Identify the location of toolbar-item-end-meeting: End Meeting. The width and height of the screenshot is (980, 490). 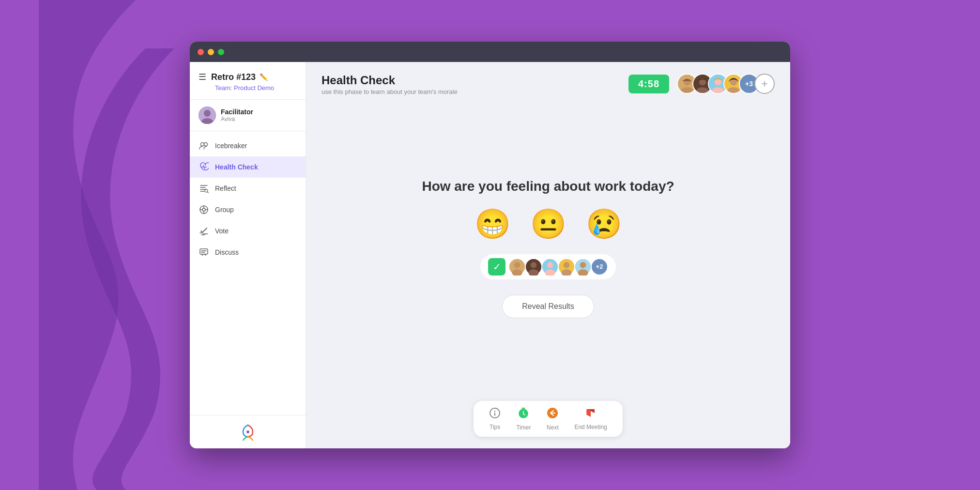
(591, 419).